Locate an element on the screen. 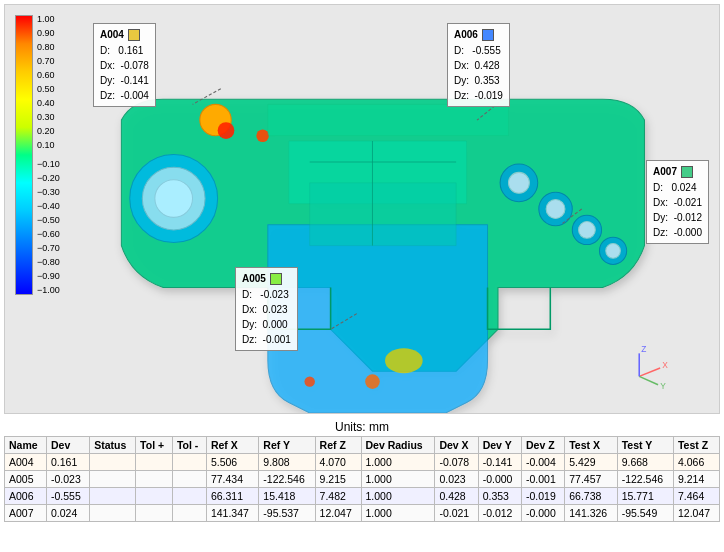 The height and width of the screenshot is (552, 724). col-ref-z: Ref Z is located at coordinates (338, 446).